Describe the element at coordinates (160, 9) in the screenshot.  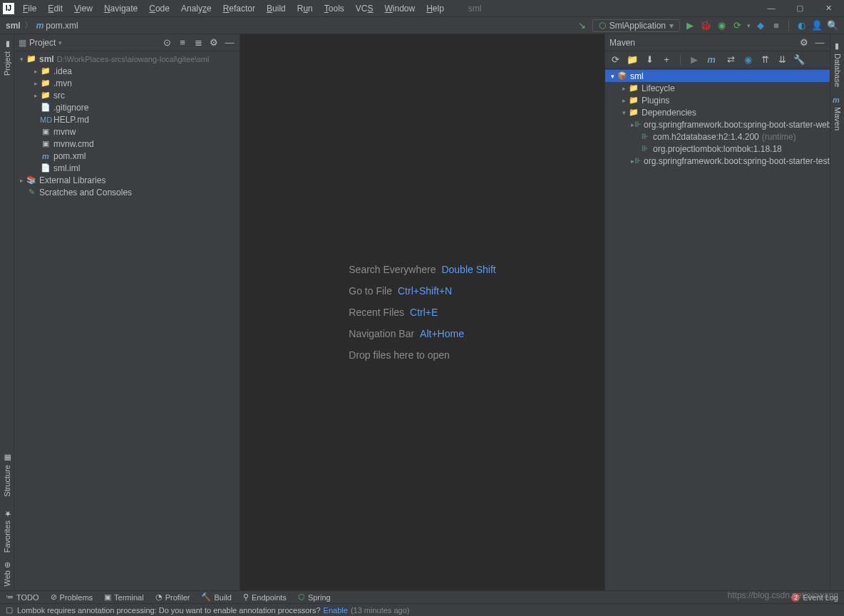
I see `menu-code: Code` at that location.